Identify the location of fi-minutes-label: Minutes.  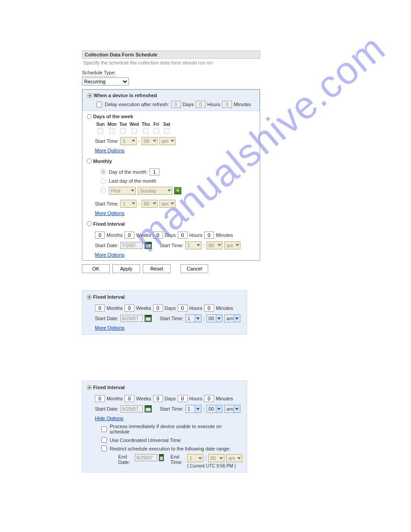
(225, 235).